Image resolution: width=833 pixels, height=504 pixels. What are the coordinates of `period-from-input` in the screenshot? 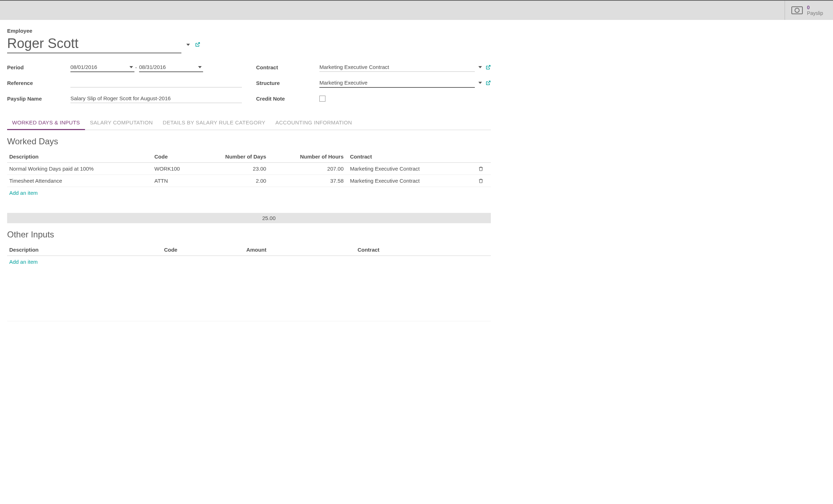 It's located at (102, 68).